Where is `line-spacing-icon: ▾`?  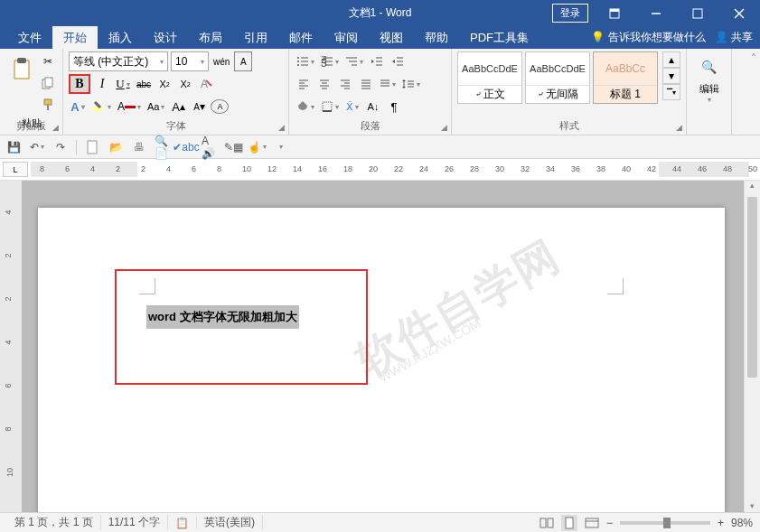 line-spacing-icon: ▾ is located at coordinates (411, 84).